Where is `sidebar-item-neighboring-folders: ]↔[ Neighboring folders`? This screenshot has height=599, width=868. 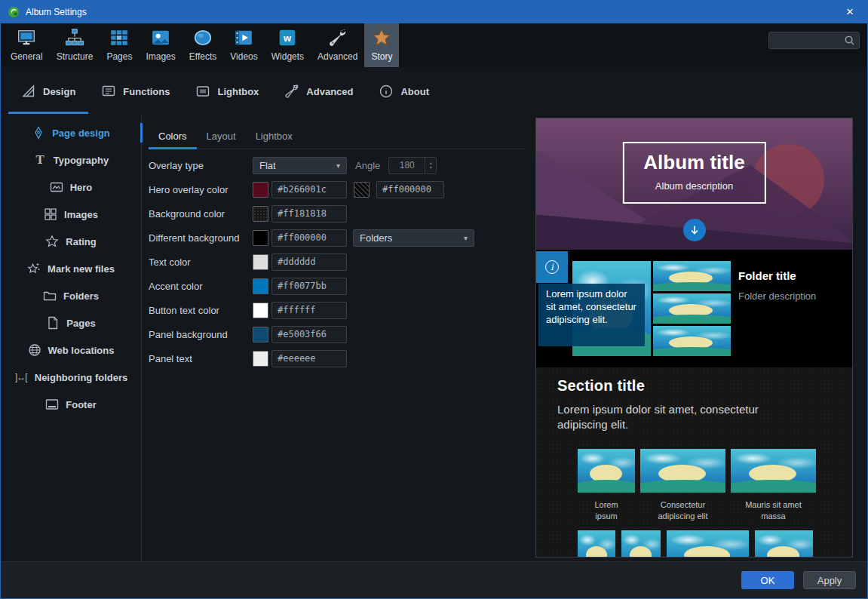 sidebar-item-neighboring-folders: ]↔[ Neighboring folders is located at coordinates (71, 377).